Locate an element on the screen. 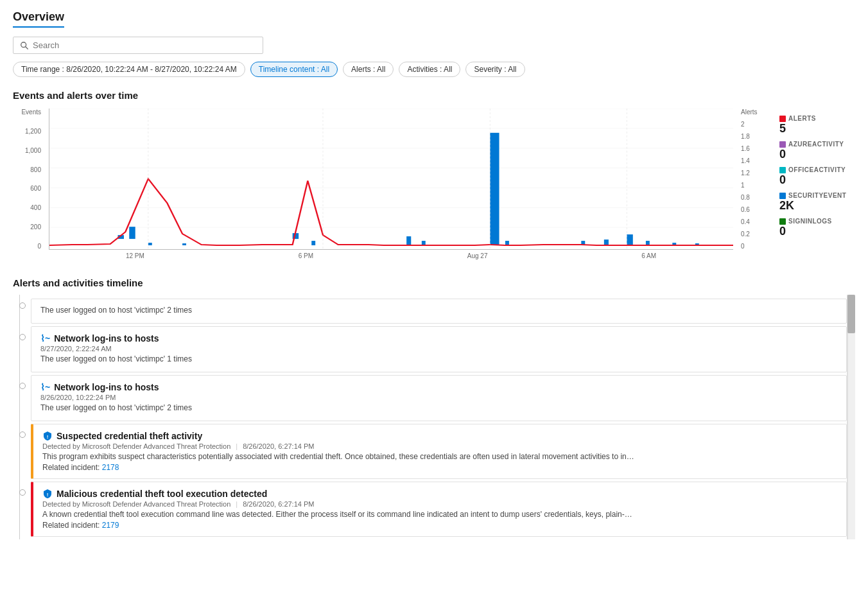  search-box is located at coordinates (138, 45).